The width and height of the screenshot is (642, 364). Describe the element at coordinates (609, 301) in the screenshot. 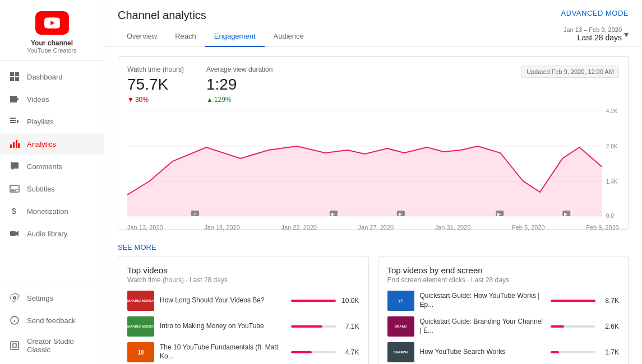

I see `end-count-0: 8.7K` at that location.